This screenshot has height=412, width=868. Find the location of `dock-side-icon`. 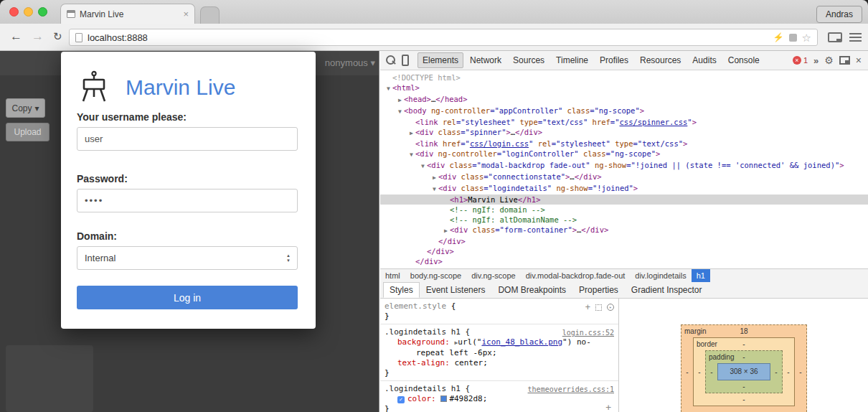

dock-side-icon is located at coordinates (845, 60).